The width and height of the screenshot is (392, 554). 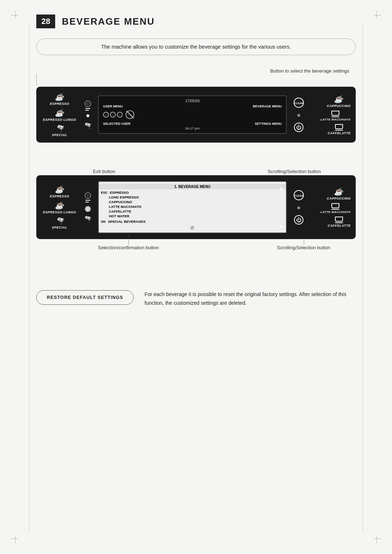 What do you see at coordinates (339, 198) in the screenshot?
I see `cappuccino2-label: CAPPUCCINO` at bounding box center [339, 198].